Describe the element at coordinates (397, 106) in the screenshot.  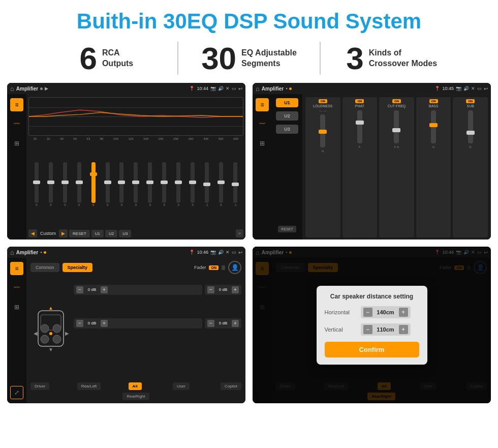
I see `cutfreq-label: CUT FREQ` at that location.